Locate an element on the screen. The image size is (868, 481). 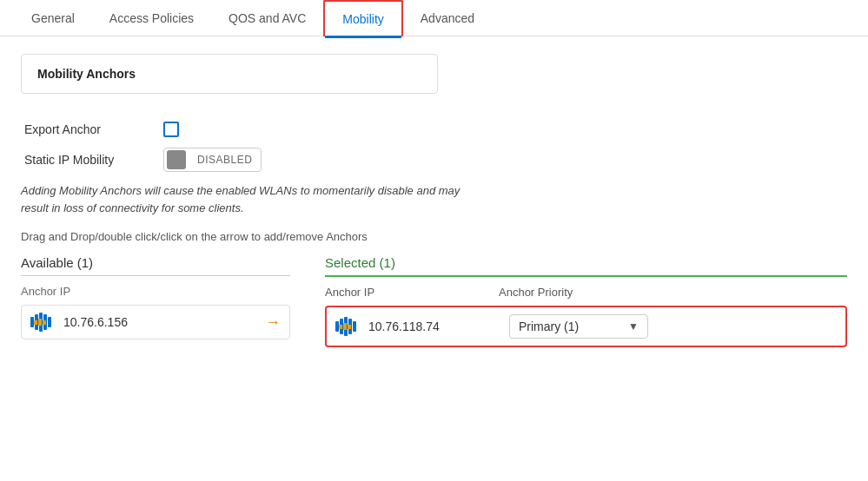
tabs-nav: General Access Policies QOS and AVC Mobi… is located at coordinates (434, 18).